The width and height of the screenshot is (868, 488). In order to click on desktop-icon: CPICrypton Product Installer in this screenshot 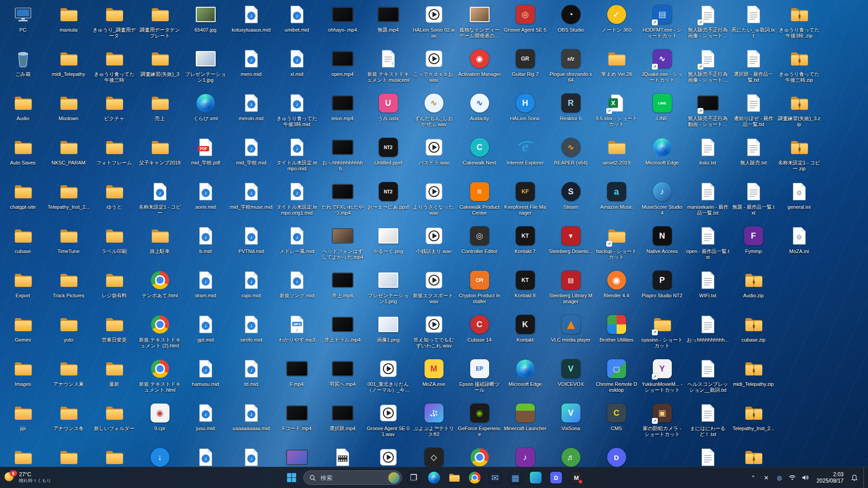, I will do `click(479, 288)`.